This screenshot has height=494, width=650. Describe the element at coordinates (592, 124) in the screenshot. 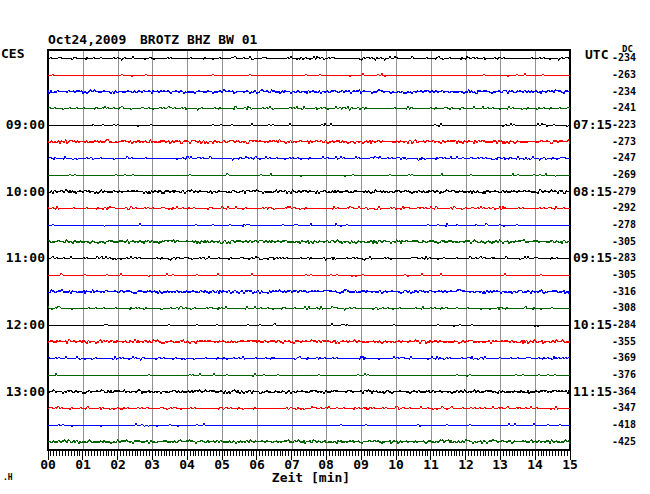

I see `right-utc-label: 07:15` at that location.